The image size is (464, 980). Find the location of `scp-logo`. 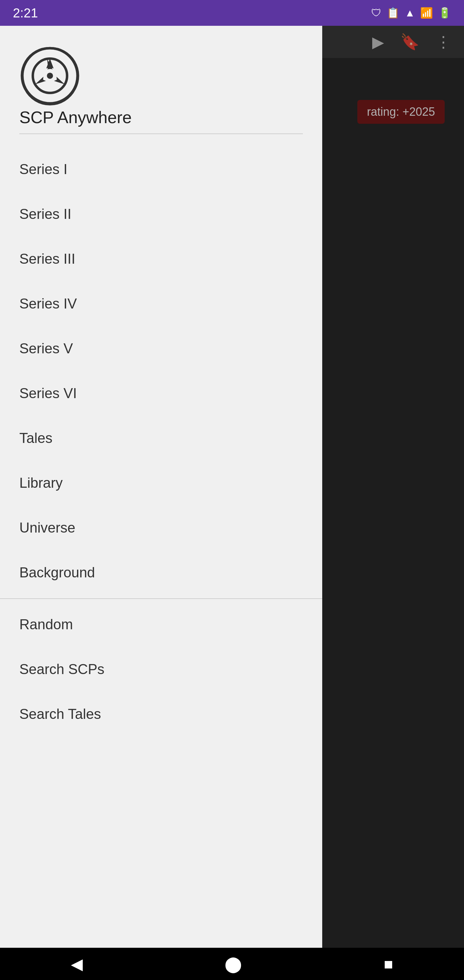

scp-logo is located at coordinates (50, 76).